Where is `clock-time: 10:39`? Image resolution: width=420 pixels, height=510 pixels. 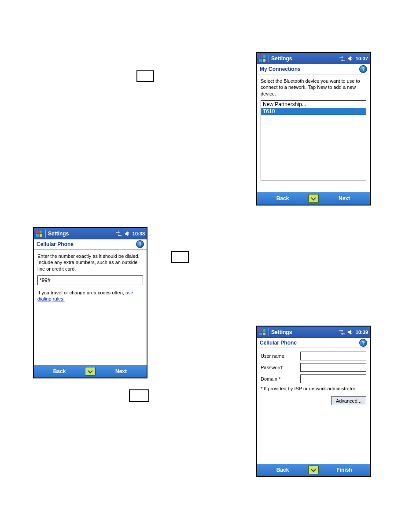 clock-time: 10:39 is located at coordinates (362, 332).